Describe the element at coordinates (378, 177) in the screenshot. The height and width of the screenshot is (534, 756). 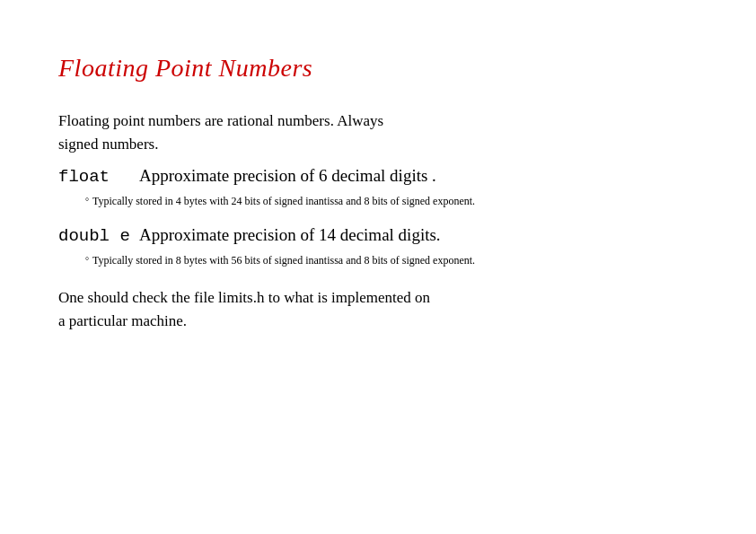
I see `float-type-line: float Approximate precision of 6 decimal…` at that location.